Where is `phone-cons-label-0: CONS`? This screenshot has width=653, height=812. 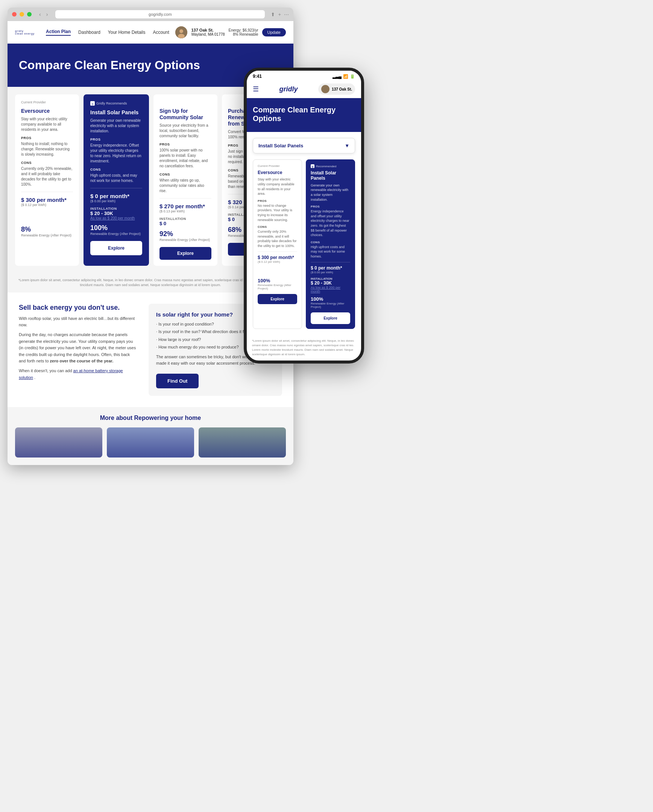
phone-cons-label-0: CONS is located at coordinates (277, 227).